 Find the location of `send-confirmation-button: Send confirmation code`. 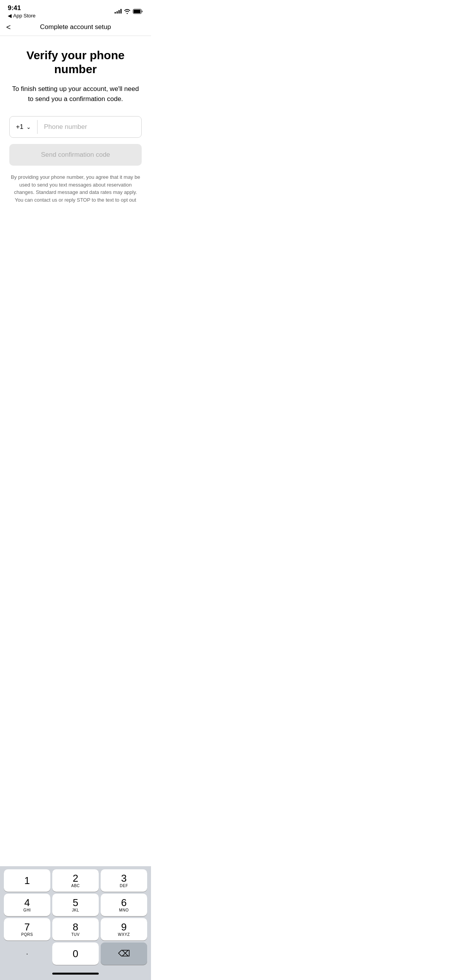

send-confirmation-button: Send confirmation code is located at coordinates (76, 155).